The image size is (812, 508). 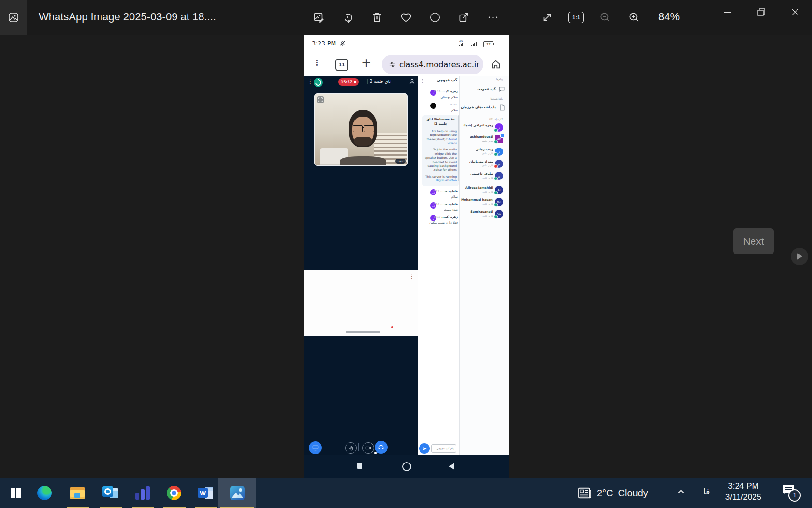 What do you see at coordinates (761, 12) in the screenshot?
I see `restore-button` at bounding box center [761, 12].